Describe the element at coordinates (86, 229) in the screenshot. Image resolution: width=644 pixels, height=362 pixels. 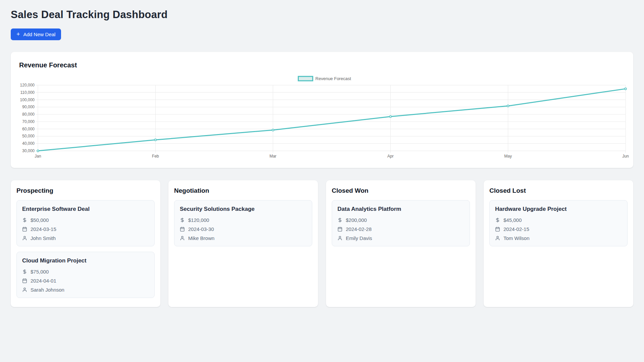
I see `deal-date-row: 2024-03-15` at that location.